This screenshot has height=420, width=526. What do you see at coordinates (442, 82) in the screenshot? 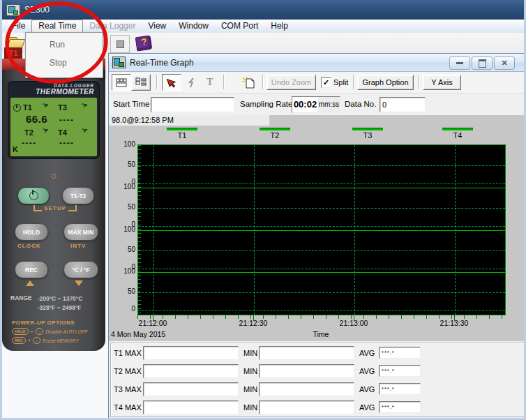
I see `y-axis-button: Y Axis` at bounding box center [442, 82].